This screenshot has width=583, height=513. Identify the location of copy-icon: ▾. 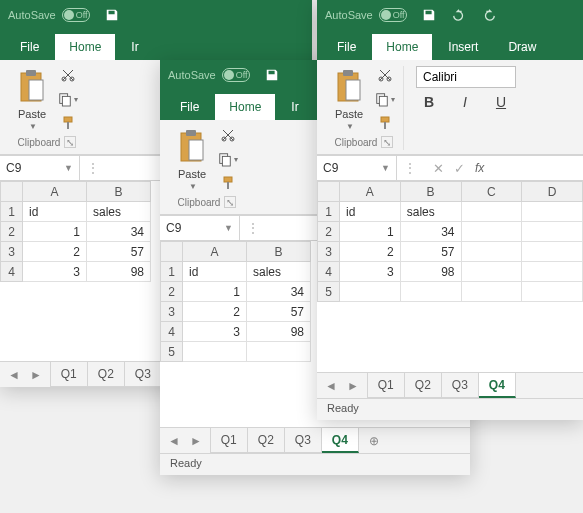
(228, 159).